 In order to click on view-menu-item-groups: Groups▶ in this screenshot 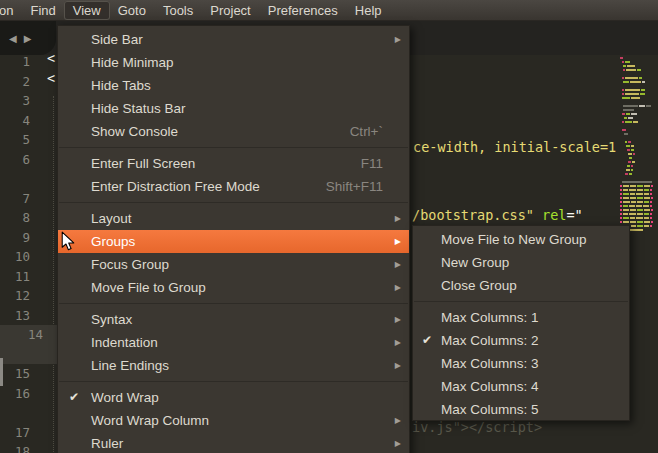, I will do `click(234, 242)`.